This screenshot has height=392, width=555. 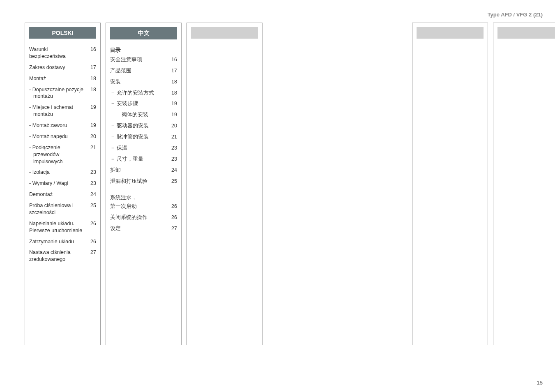 What do you see at coordinates (62, 67) in the screenshot?
I see `toc-row: Zakres dostawy 17` at bounding box center [62, 67].